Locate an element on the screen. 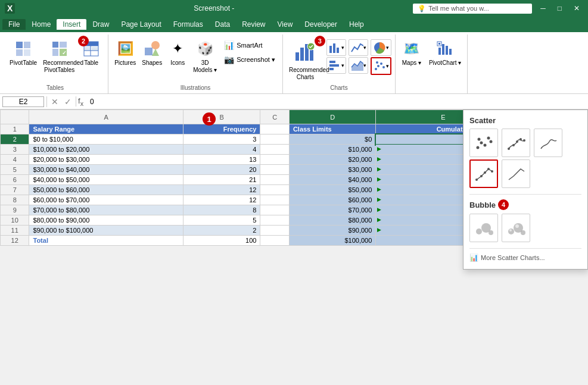 This screenshot has height=385, width=588. cell-c5 is located at coordinates (275, 170).